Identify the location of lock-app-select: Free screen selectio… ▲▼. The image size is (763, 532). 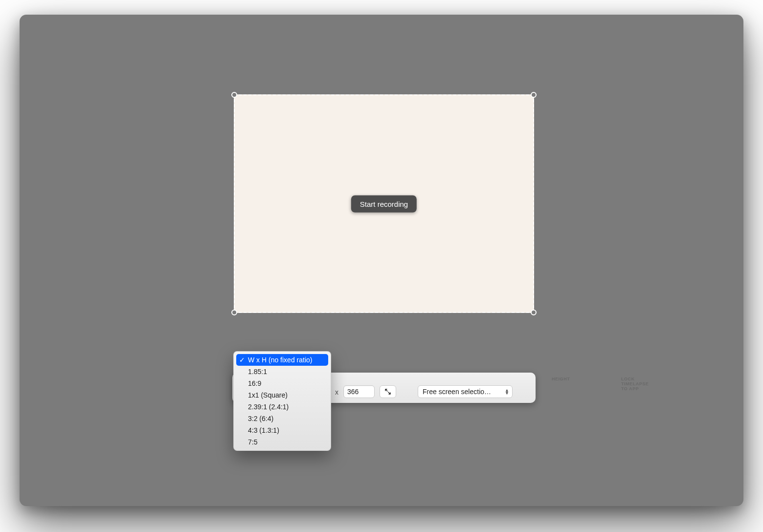
(465, 392).